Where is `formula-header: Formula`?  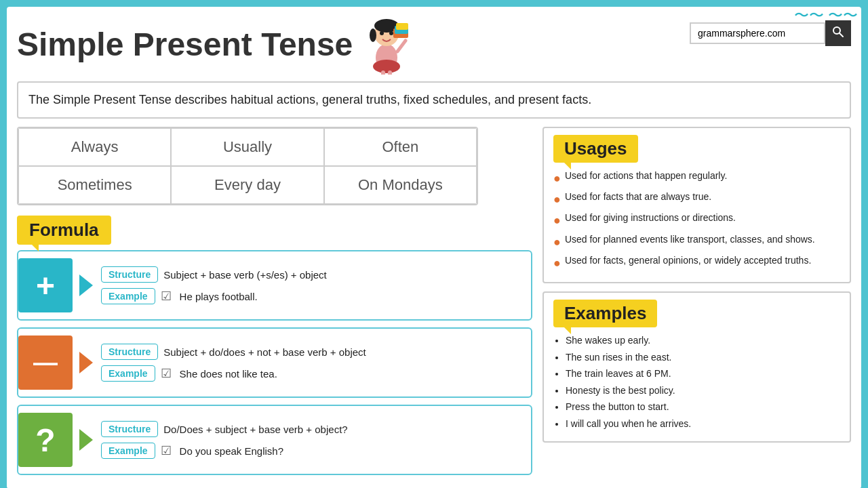 formula-header: Formula is located at coordinates (64, 230).